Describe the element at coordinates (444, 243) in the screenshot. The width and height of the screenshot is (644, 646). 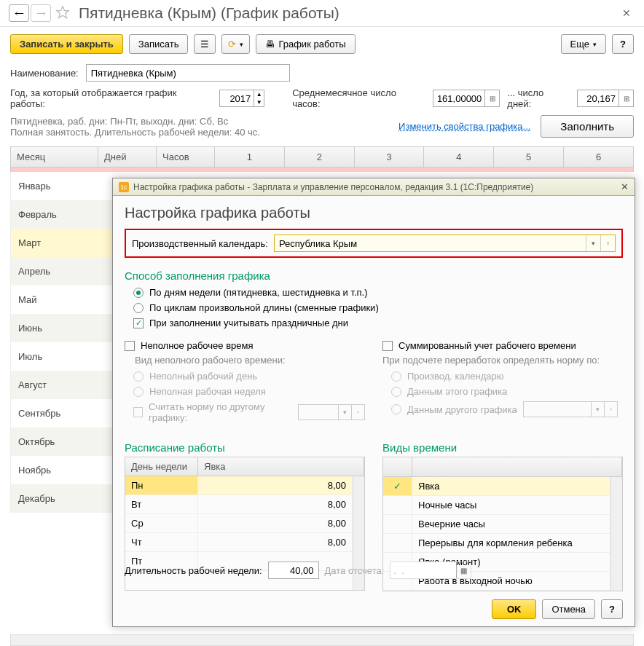
I see `calendar-combo: ▾ ▫` at that location.